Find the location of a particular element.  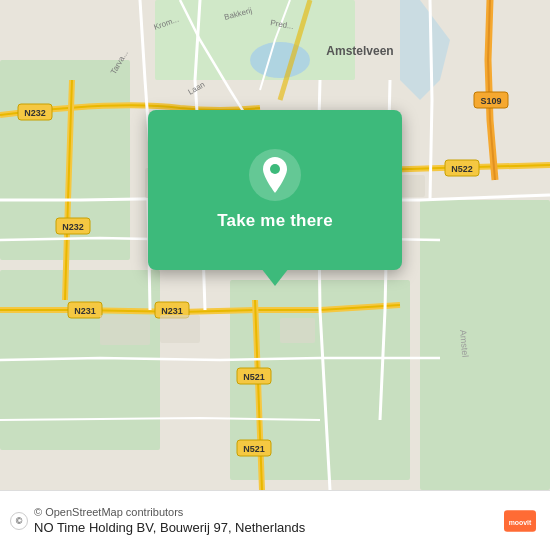

attribution-text: © OpenStreetMap contributors is located at coordinates (170, 512).